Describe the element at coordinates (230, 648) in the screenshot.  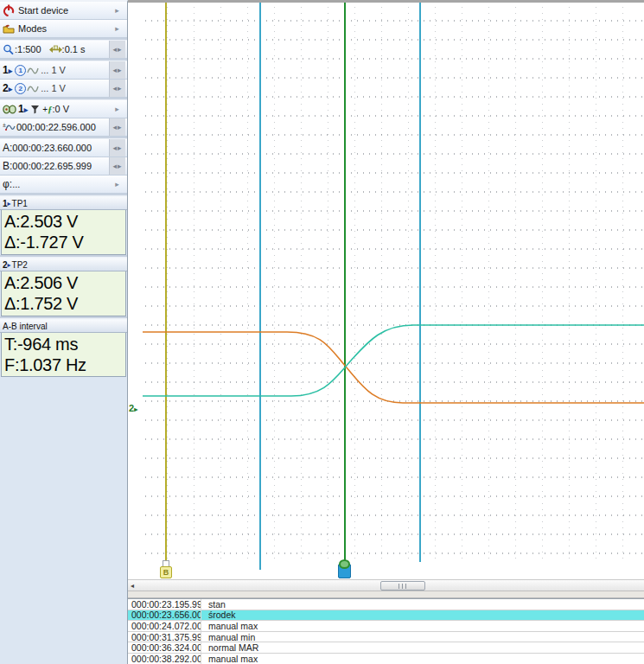
I see `event-label: normal MAR` at that location.